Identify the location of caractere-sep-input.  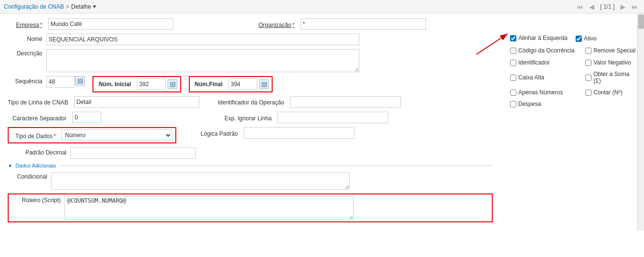
(87, 117).